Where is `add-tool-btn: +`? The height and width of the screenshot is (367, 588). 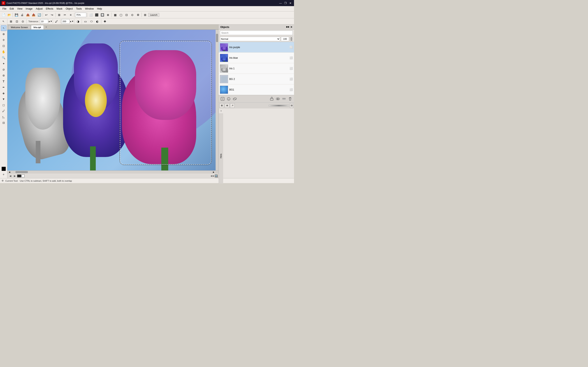 add-tool-btn: + is located at coordinates (4, 175).